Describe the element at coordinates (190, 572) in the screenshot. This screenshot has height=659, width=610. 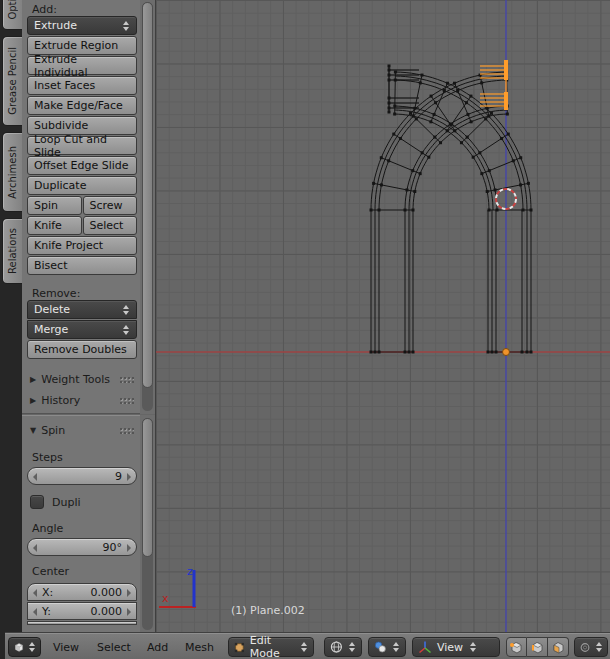
I see `svg-text: z` at that location.